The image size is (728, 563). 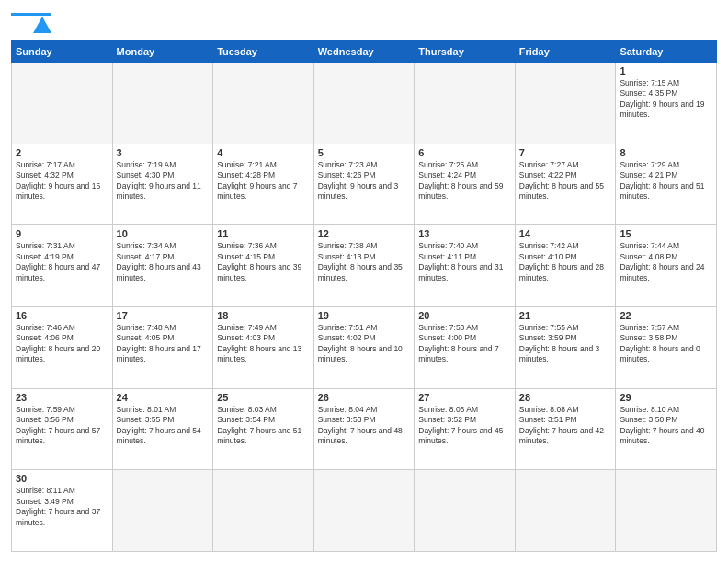 I want to click on week-row-6: 30 Sunrise: 8:11 AMSunset: 3:49 PMDaylig…, so click(x=364, y=511).